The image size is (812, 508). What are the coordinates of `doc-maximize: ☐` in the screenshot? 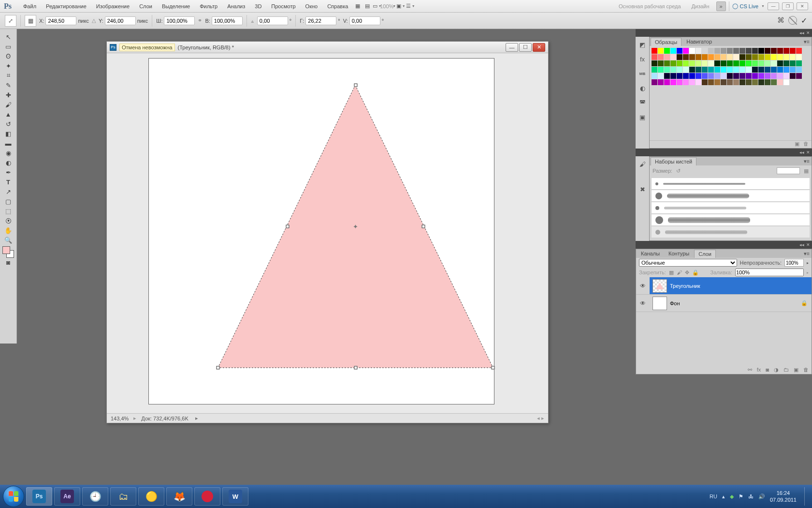 It's located at (525, 47).